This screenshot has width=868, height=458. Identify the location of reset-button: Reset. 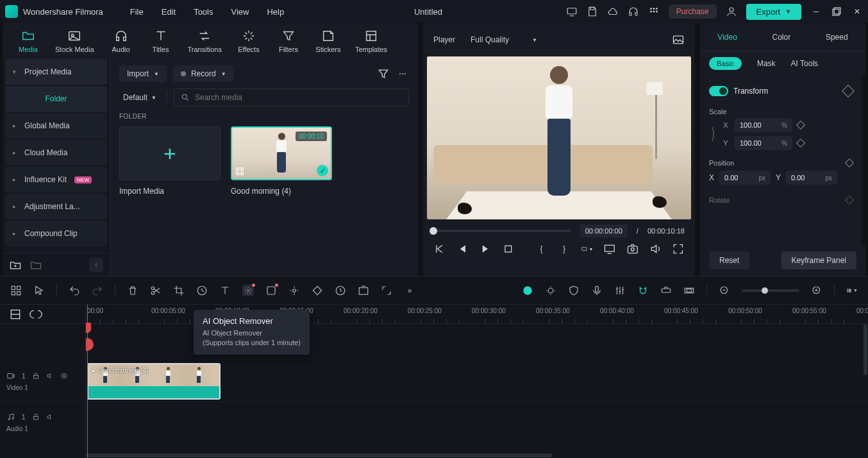
(730, 260).